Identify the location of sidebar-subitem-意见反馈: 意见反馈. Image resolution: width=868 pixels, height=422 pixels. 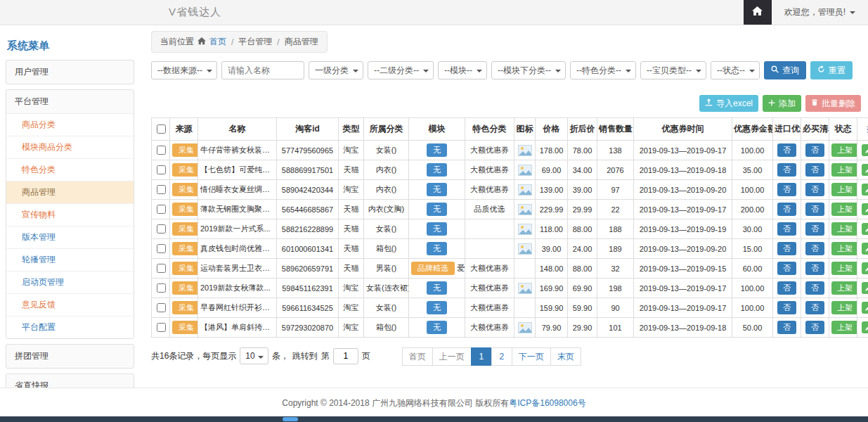
(70, 305).